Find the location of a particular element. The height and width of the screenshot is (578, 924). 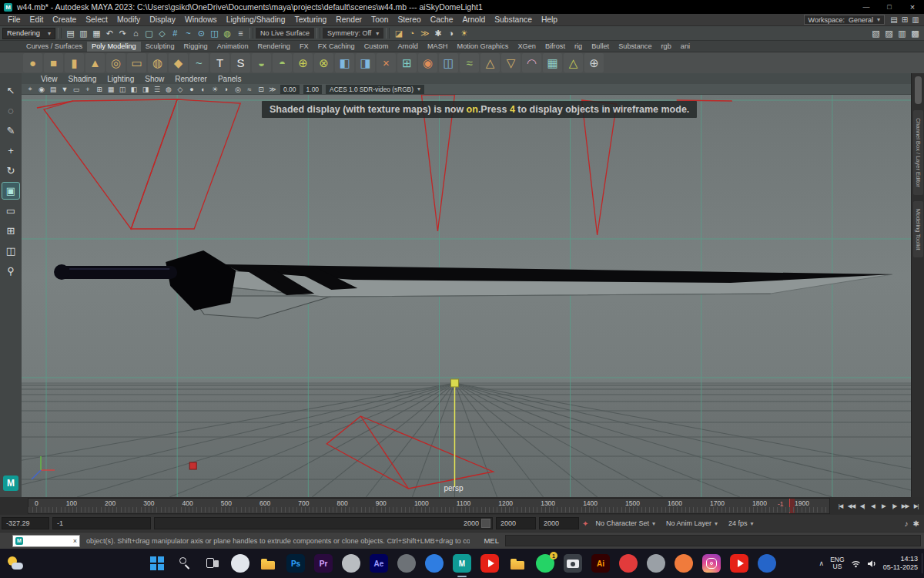

undo-icon: ↶ is located at coordinates (109, 33).